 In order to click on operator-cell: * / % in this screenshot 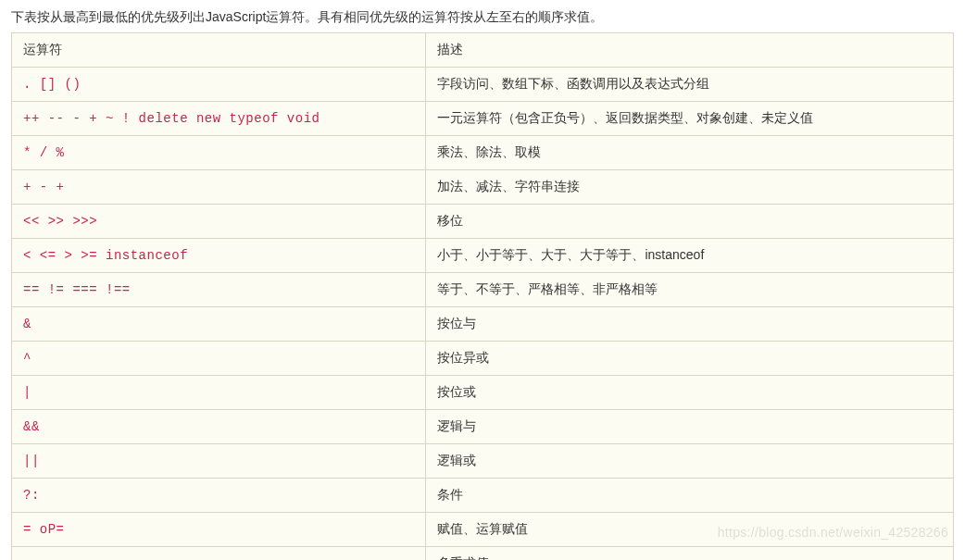, I will do `click(219, 154)`.